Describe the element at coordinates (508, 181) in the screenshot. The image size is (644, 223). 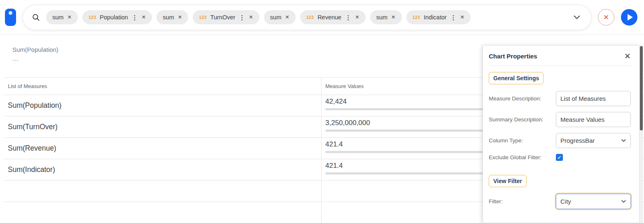
I see `section-view-filter: View Filter` at that location.